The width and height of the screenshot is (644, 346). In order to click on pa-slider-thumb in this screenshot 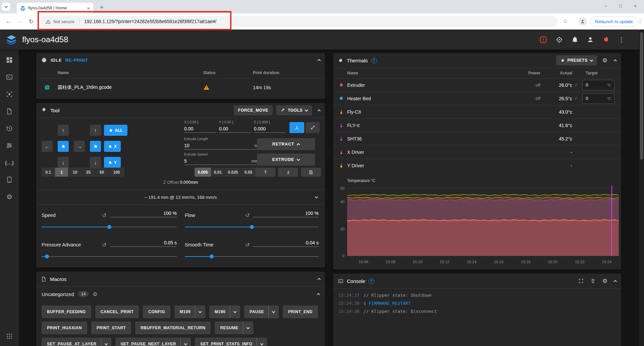, I will do `click(47, 256)`.